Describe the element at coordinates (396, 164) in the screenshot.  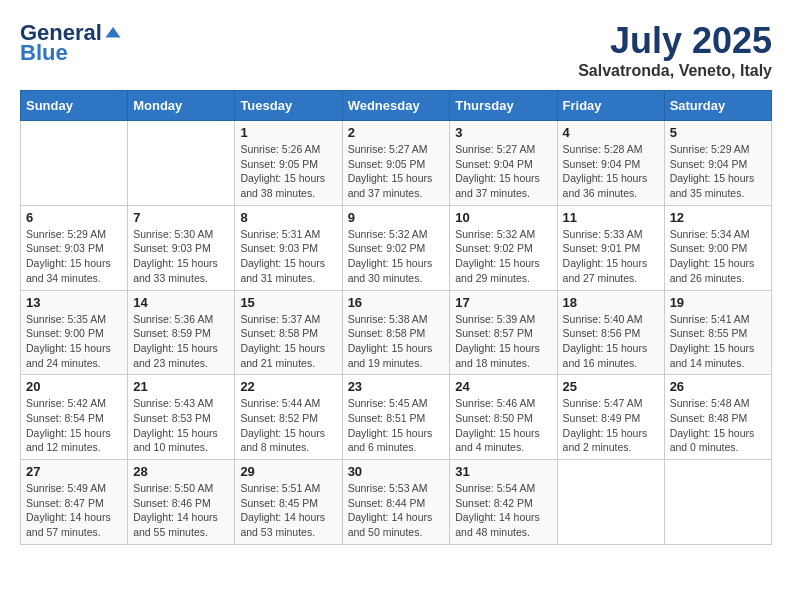
I see `calendar-cell: 2Sunrise: 5:27 AMSunset: 9:05 PMDaylight…` at that location.